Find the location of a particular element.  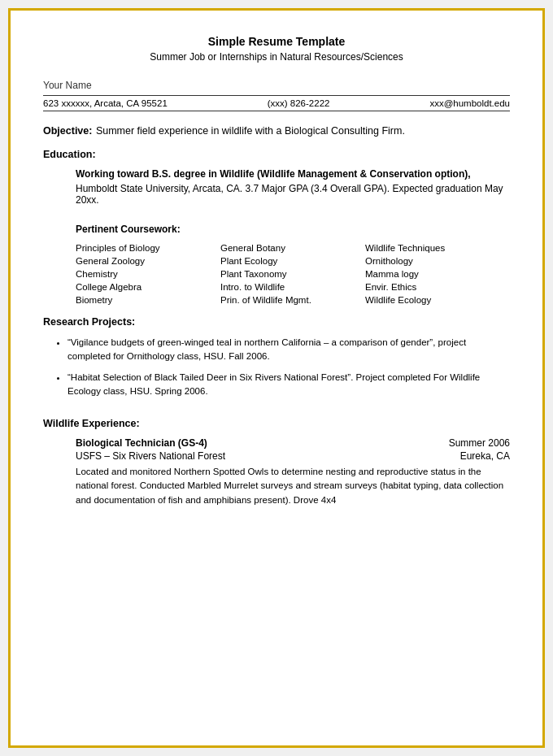

objective-section: Objective: Summer field experience in wi… is located at coordinates (276, 130).